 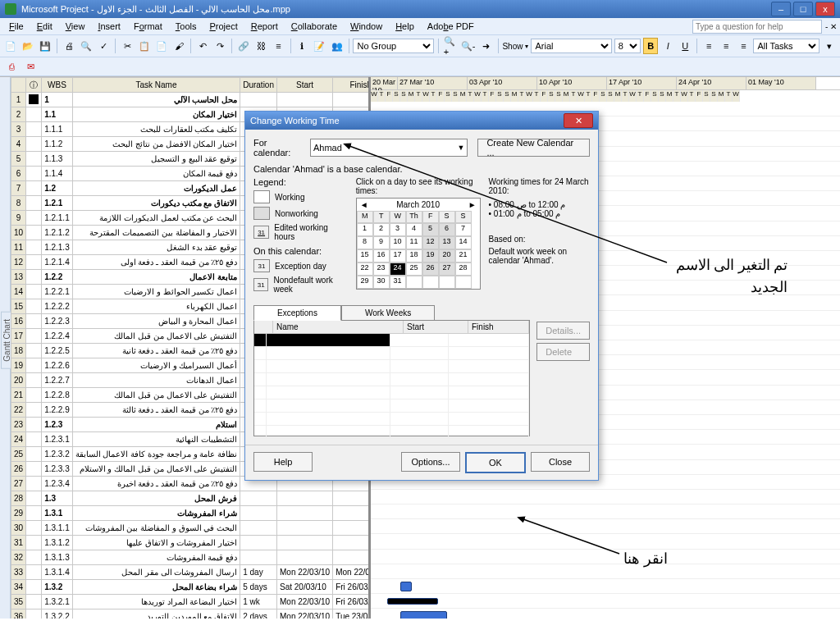 I want to click on align-right-icon: ≡, so click(x=743, y=46).